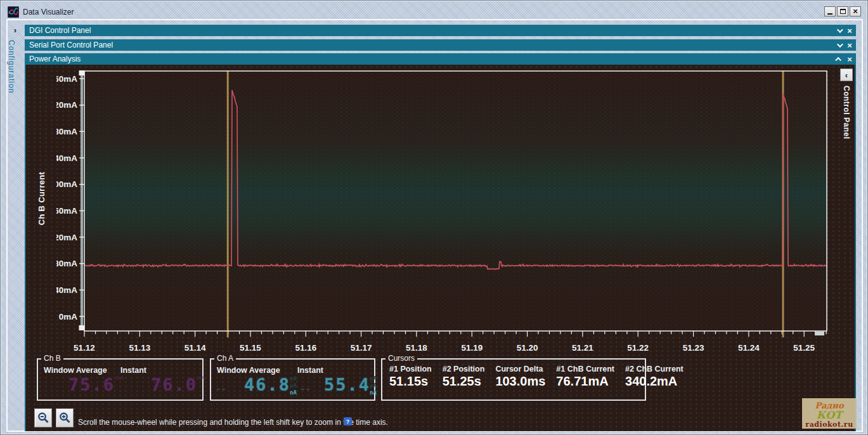  What do you see at coordinates (838, 60) in the screenshot?
I see `chevron-up-icon` at bounding box center [838, 60].